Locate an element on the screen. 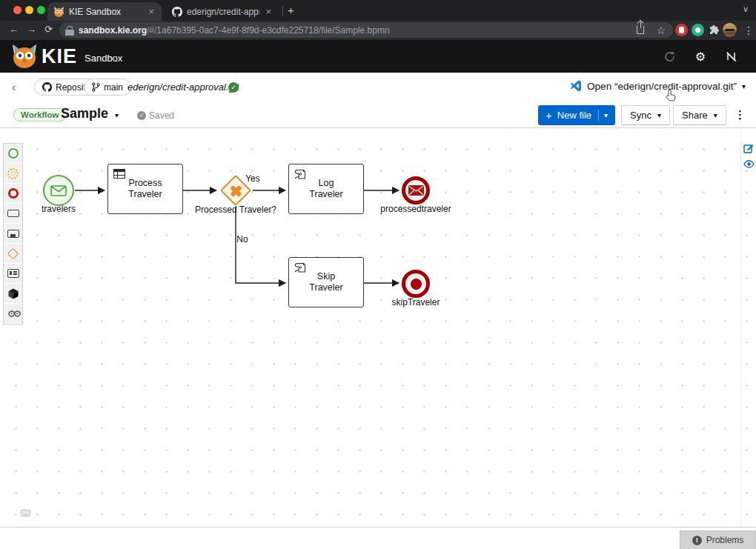 This screenshot has width=756, height=549. mac-minimize-button is located at coordinates (30, 10).